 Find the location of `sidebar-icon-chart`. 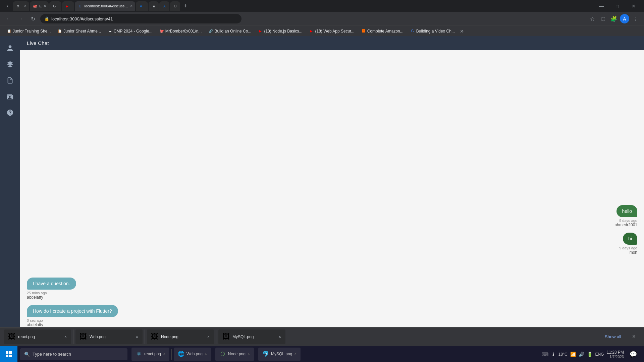

sidebar-icon-chart is located at coordinates (10, 64).